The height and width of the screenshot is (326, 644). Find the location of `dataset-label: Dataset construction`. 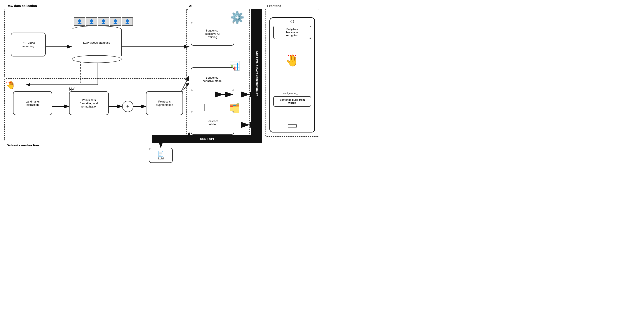

dataset-label: Dataset construction is located at coordinates (23, 145).